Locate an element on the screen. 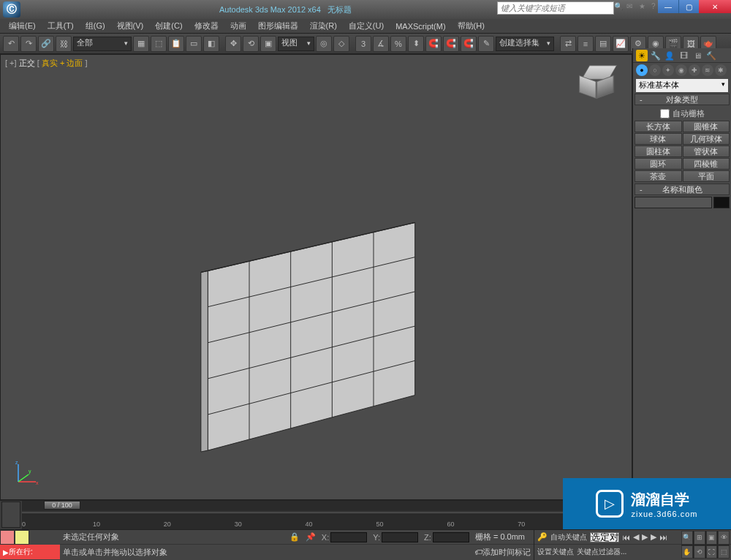 Image resolution: width=731 pixels, height=560 pixels. pan-button: ✋ is located at coordinates (687, 553).